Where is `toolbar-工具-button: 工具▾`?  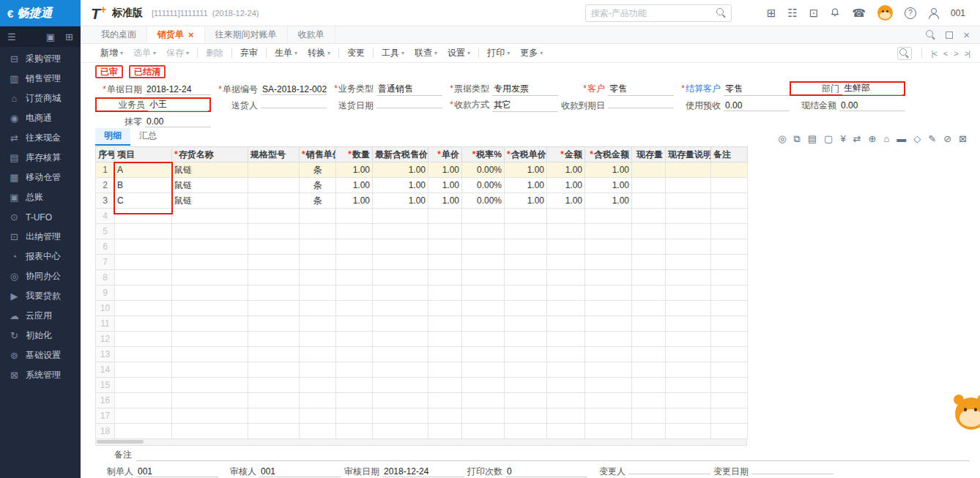
toolbar-工具-button: 工具▾ is located at coordinates (393, 53).